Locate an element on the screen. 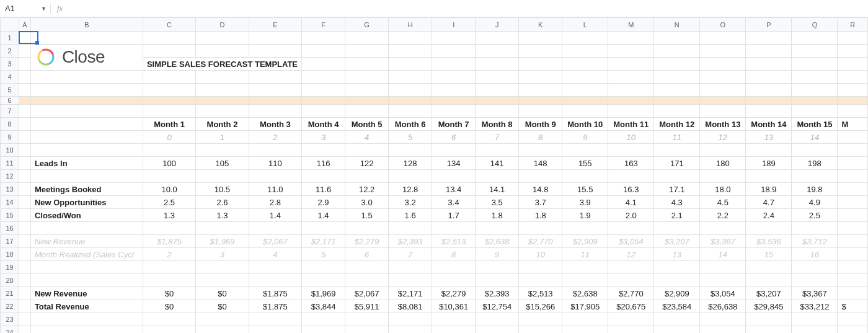 The height and width of the screenshot is (333, 868). data-cell: 189 is located at coordinates (769, 163).